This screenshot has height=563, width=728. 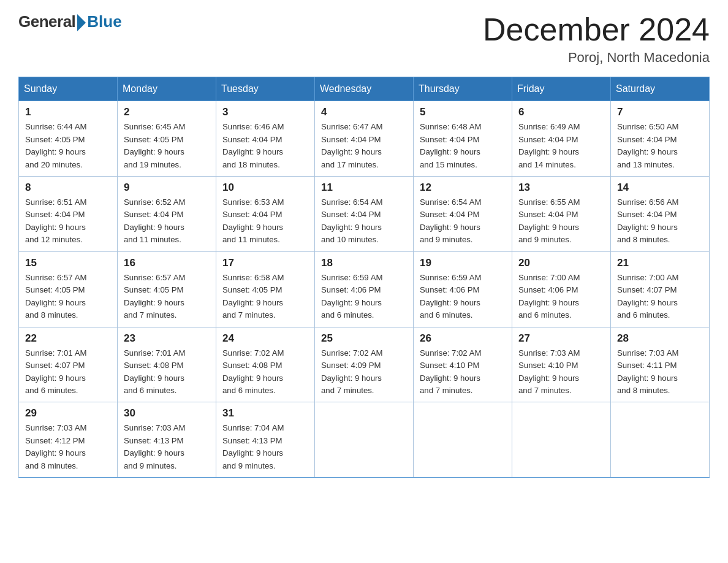 What do you see at coordinates (265, 447) in the screenshot?
I see `day-info: Sunrise: 7:04 AMSunset: 4:13 PMDaylight:…` at bounding box center [265, 447].